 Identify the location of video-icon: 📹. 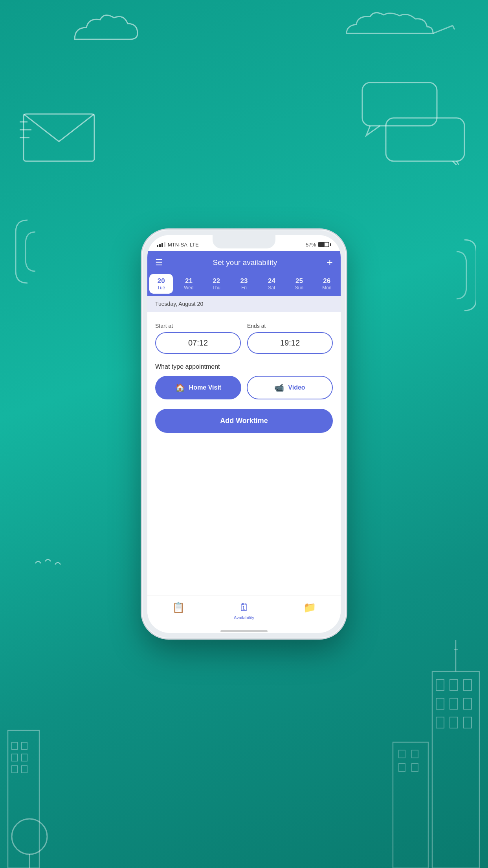
(279, 388).